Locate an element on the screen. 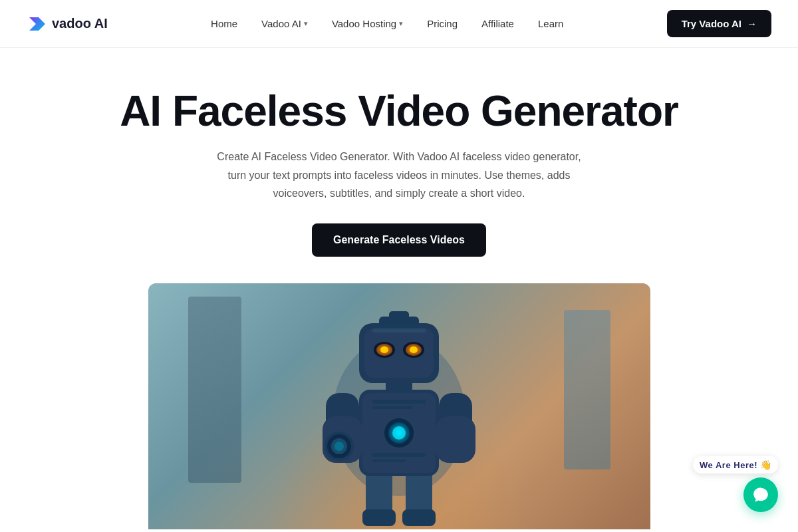  chat-widget: We Are Here! 👋 is located at coordinates (735, 484).